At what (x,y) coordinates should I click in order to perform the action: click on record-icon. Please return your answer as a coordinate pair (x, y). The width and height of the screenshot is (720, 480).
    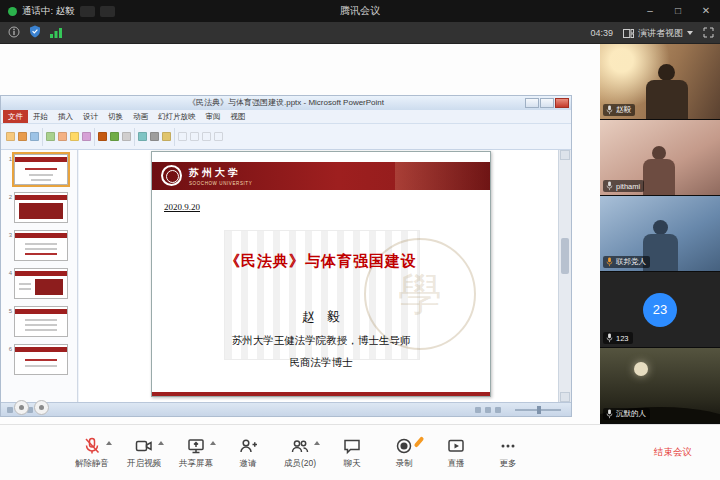
    Looking at the image, I should click on (404, 446).